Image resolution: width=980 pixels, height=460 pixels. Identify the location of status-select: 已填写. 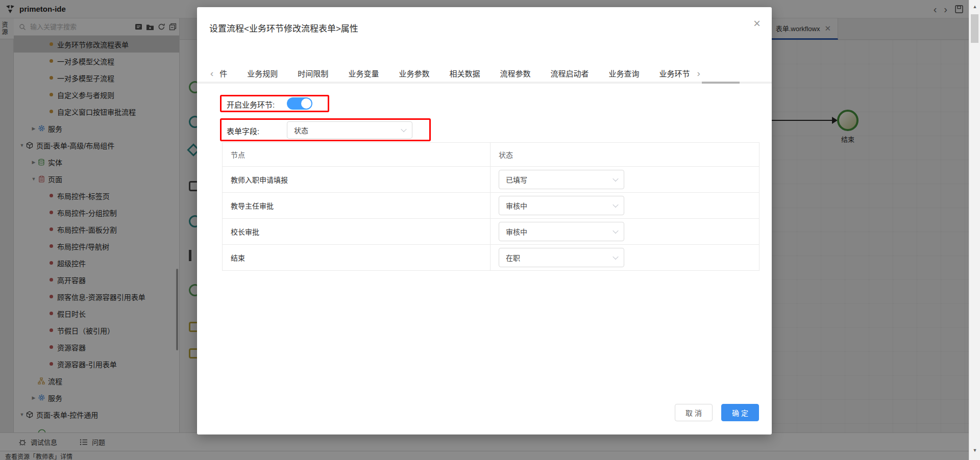
(561, 180).